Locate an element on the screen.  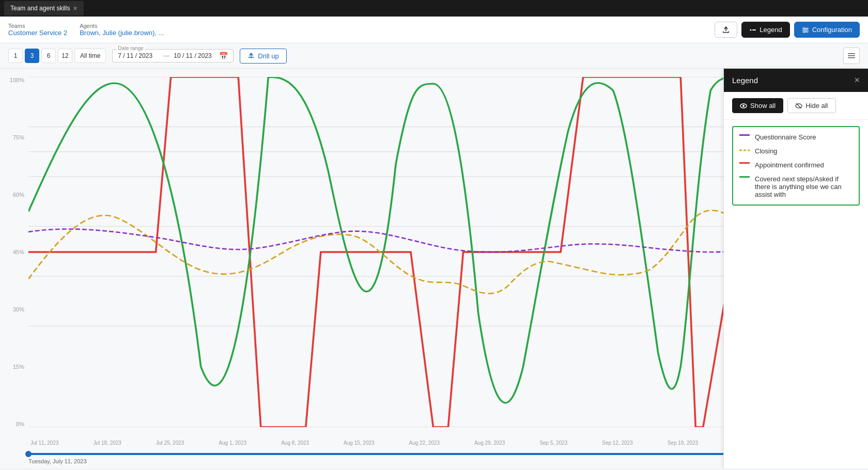
y-label-60: 60% is located at coordinates (19, 195).